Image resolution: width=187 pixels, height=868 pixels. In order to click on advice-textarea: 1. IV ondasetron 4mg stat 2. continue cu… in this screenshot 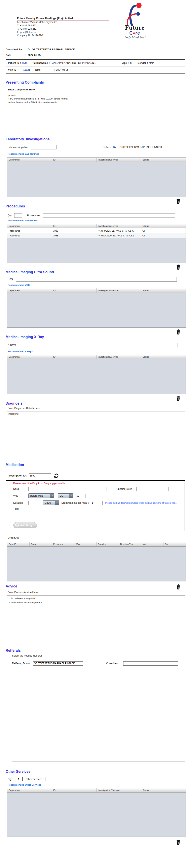, I will do `click(96, 618)`.